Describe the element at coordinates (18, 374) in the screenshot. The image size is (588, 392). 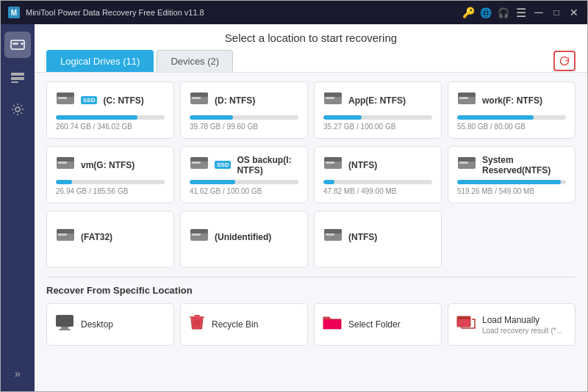
I see `sidebar-expand: »` at that location.